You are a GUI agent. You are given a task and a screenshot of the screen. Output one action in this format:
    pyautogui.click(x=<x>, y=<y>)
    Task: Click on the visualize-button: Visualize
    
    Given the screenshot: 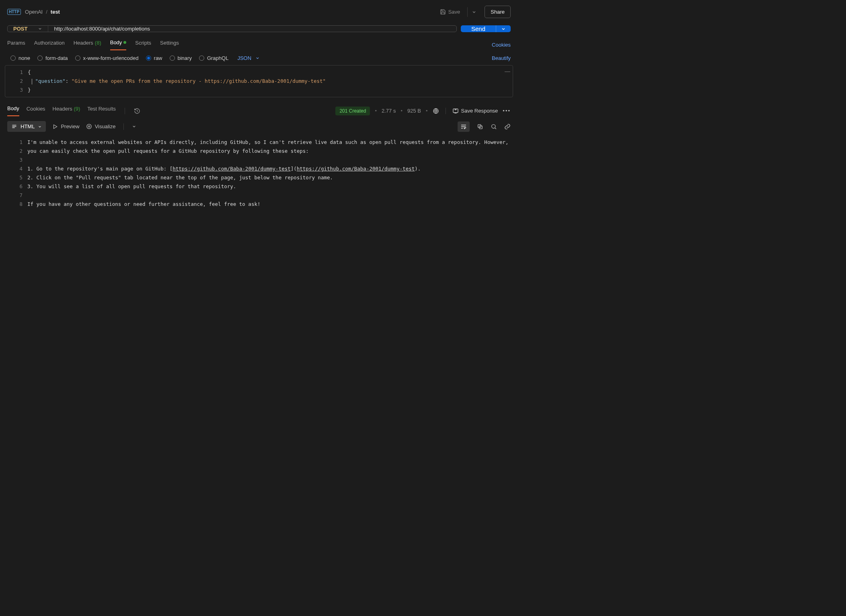 What is the action you would take?
    pyautogui.click(x=101, y=126)
    